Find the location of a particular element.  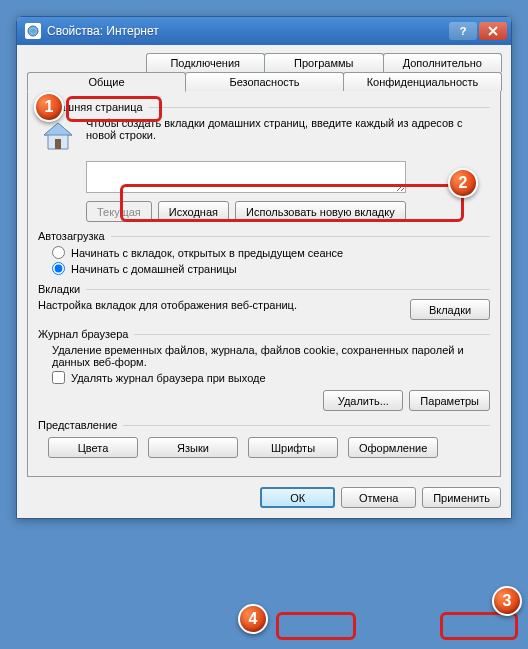

window-title: Свойства: Интернет is located at coordinates (248, 31).